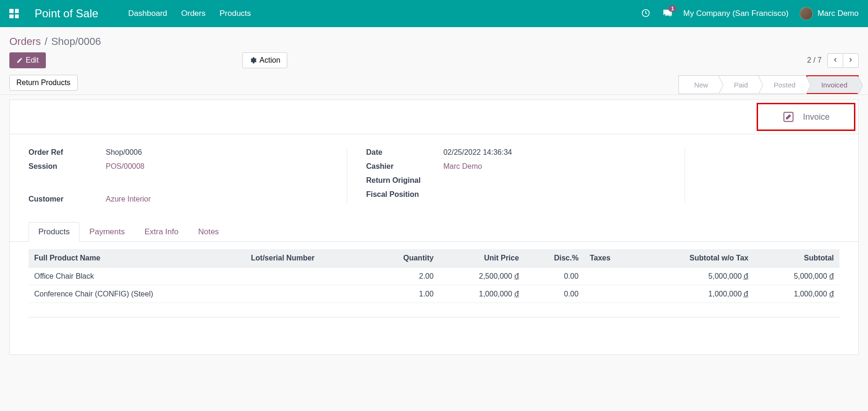  What do you see at coordinates (796, 258) in the screenshot?
I see `col-subtotal: Subtotal` at bounding box center [796, 258].